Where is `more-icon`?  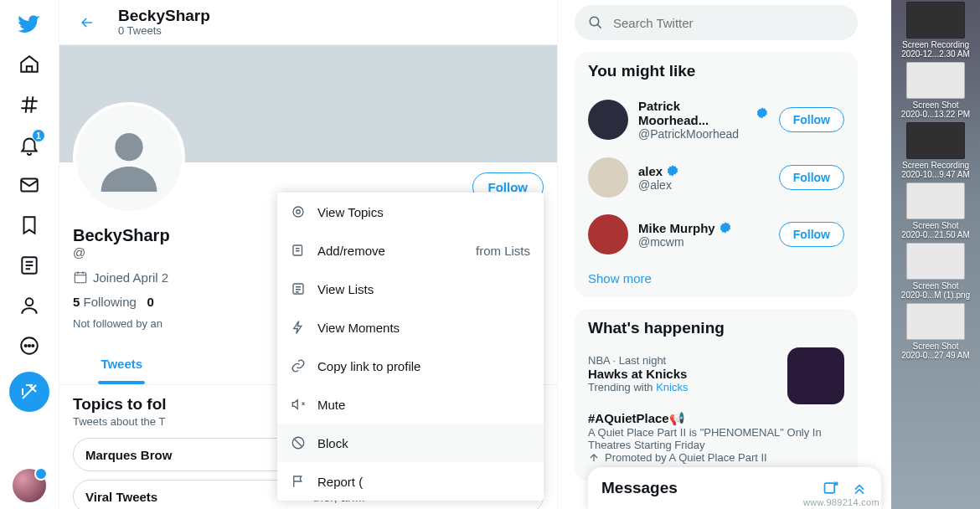
more-icon is located at coordinates (29, 346).